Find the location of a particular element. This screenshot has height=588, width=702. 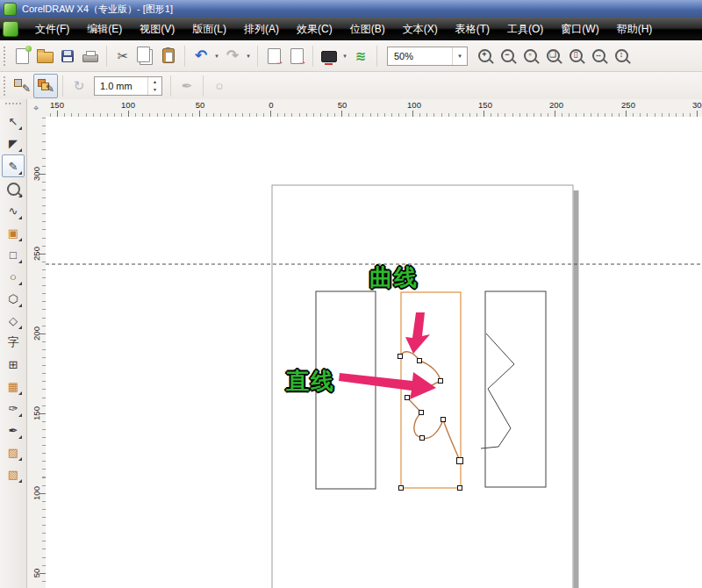

cut-button: ✂ is located at coordinates (123, 56).